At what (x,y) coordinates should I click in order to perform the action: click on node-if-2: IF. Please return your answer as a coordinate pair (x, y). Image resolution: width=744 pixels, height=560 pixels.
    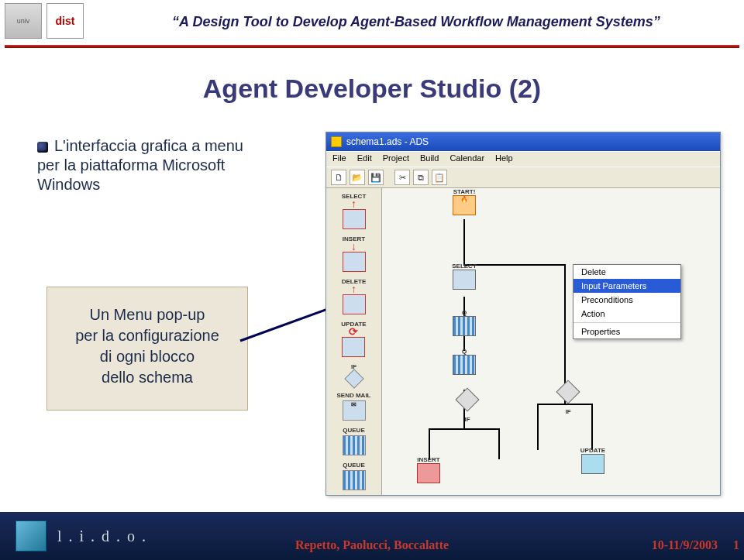
    Looking at the image, I should click on (568, 401).